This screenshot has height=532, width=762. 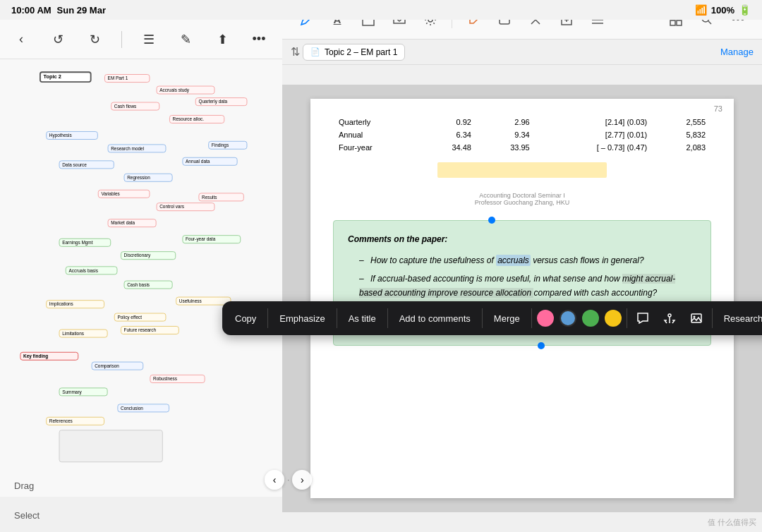 What do you see at coordinates (197, 119) in the screenshot?
I see `mindmap-node-4: Resource alloc.` at bounding box center [197, 119].